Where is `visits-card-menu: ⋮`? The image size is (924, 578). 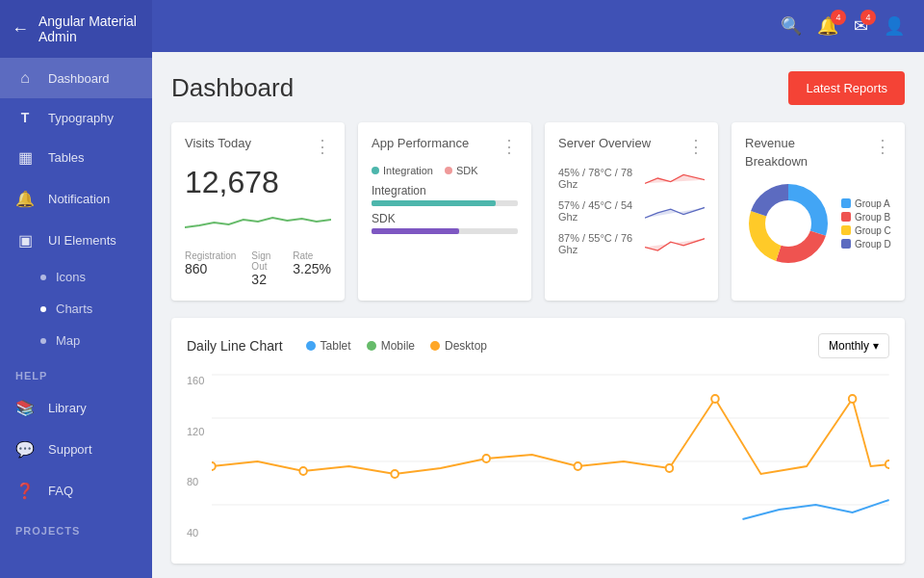 visits-card-menu: ⋮ is located at coordinates (322, 146).